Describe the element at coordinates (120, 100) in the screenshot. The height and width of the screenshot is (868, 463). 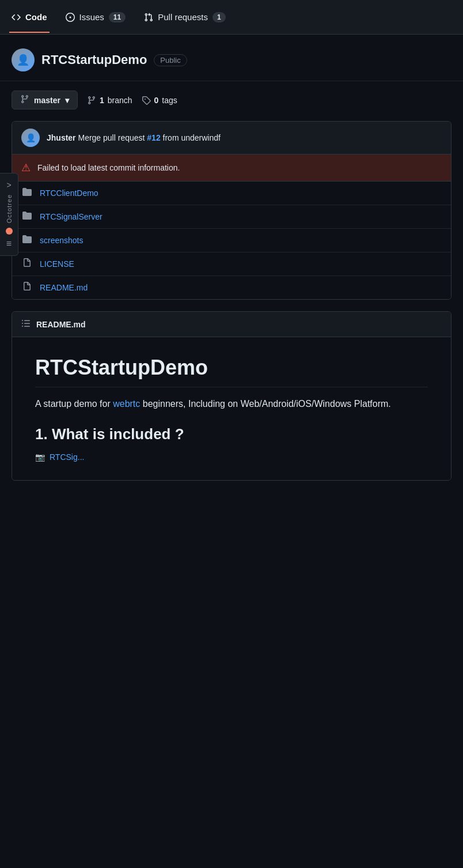
I see `branches-label: branch` at that location.